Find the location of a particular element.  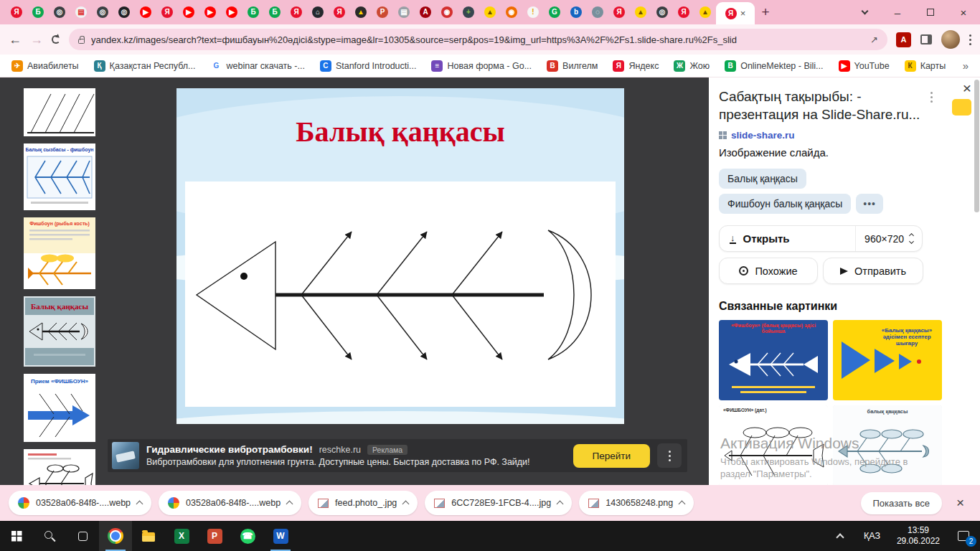

excel-icon: X is located at coordinates (182, 536).